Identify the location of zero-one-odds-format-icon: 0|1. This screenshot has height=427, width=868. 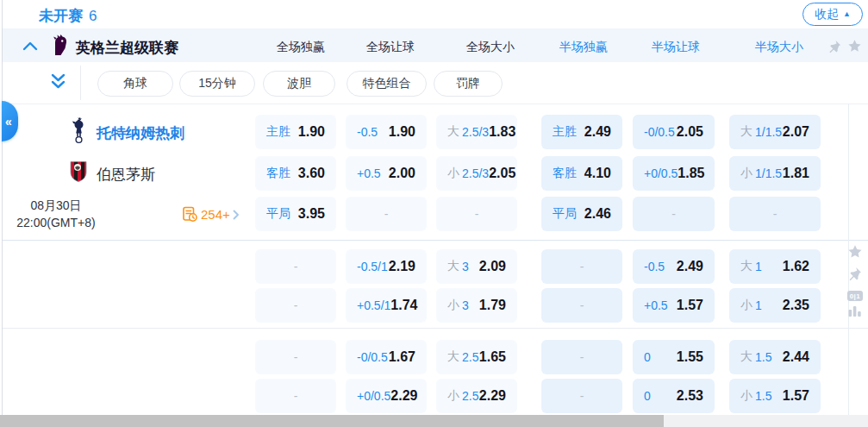
(855, 296).